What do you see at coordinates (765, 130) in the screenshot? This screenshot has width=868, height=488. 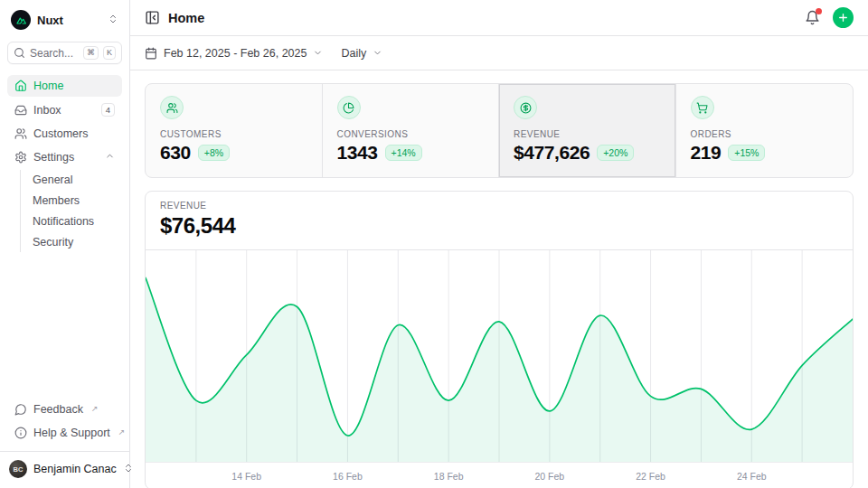 I see `stat-card-orders: ORDERS 219 +15%` at bounding box center [765, 130].